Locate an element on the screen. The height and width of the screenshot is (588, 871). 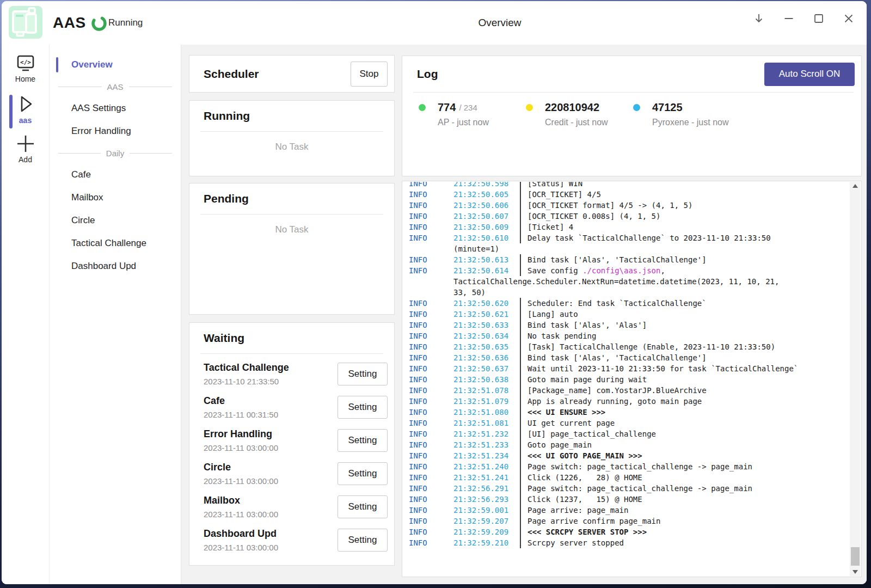
stop-button: Stop is located at coordinates (369, 74).